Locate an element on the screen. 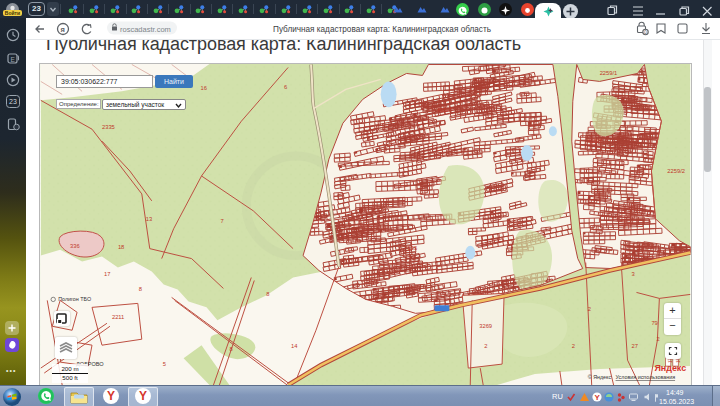  svg-text: 79 is located at coordinates (654, 323).